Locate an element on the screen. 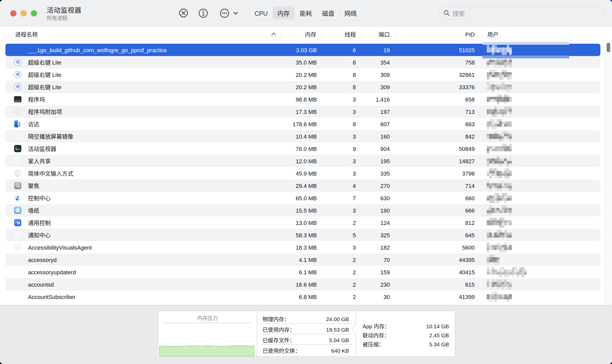  process-name: 程序坞 is located at coordinates (37, 99).